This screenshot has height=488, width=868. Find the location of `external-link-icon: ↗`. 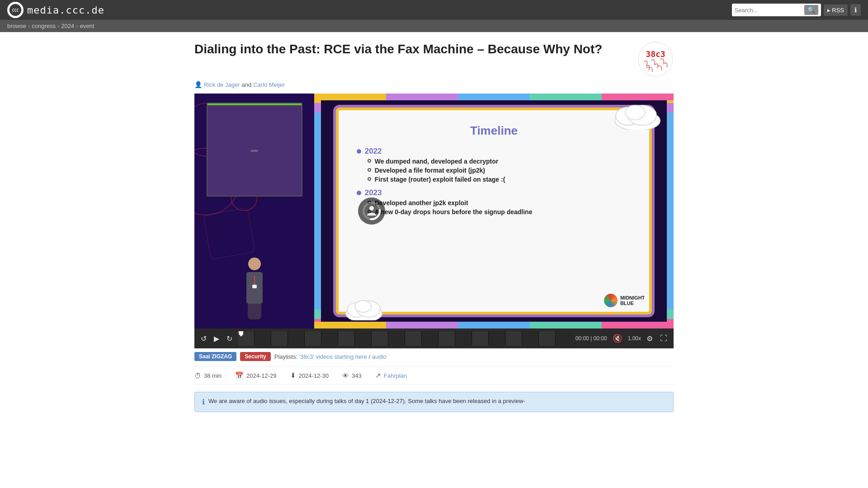

external-link-icon: ↗ is located at coordinates (378, 375).